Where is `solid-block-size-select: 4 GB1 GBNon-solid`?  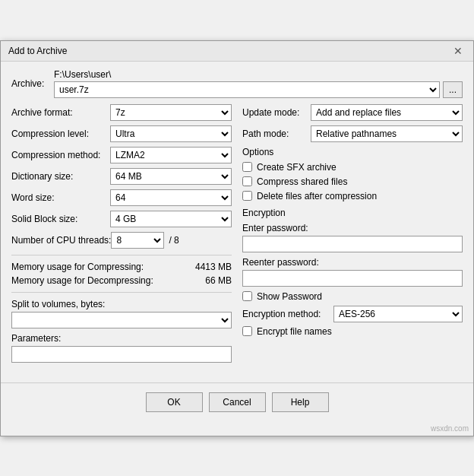 solid-block-size-select: 4 GB1 GBNon-solid is located at coordinates (171, 219).